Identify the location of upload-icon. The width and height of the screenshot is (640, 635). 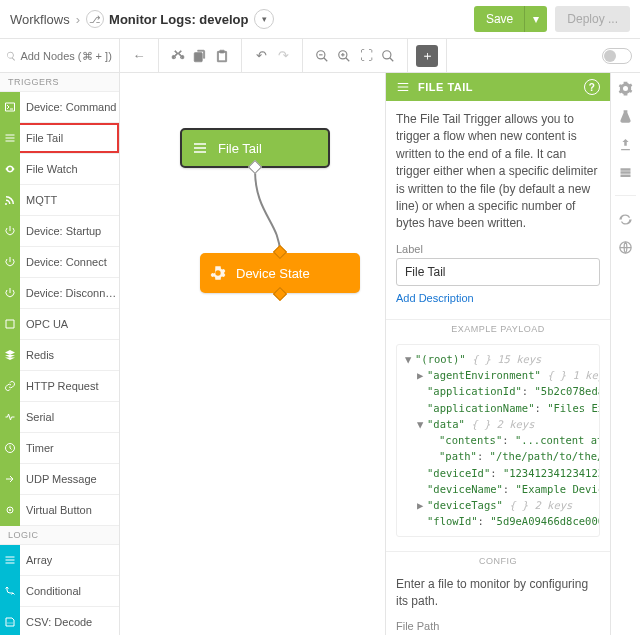
(626, 144).